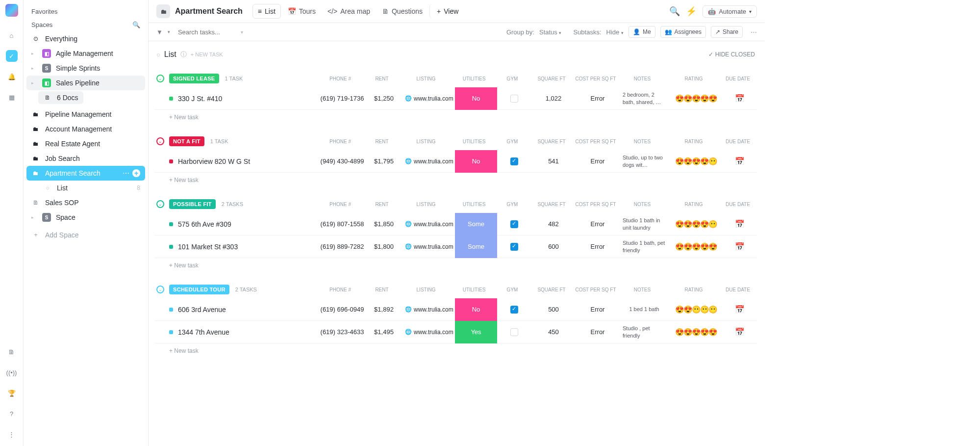  I want to click on task-name: 575 6th Ave #309, so click(248, 224).